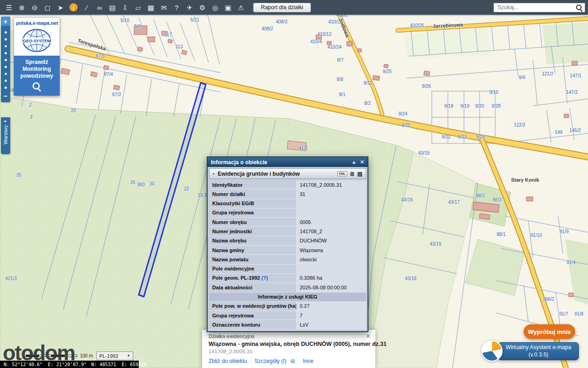 This screenshot has width=588, height=368. I want to click on svg-text: GEO-SYSTEM, so click(37, 41).